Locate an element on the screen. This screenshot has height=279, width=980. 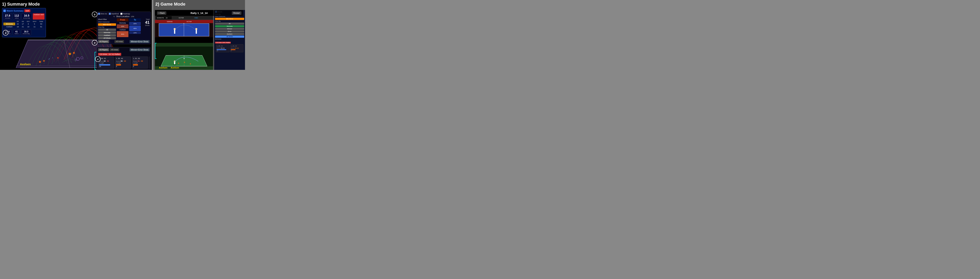
from-column: From Momota 23% Axelsen 50% is located at coordinates (123, 29).